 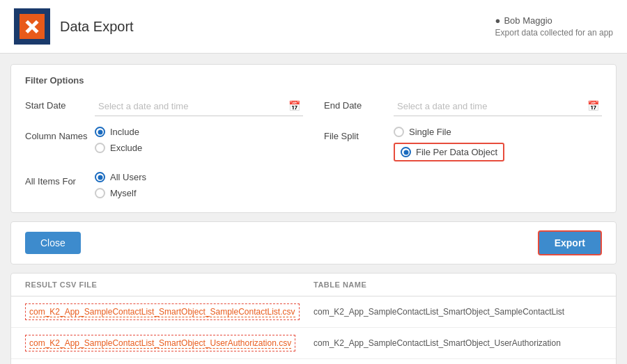 I want to click on file-split-single-option: Single File, so click(x=497, y=132).